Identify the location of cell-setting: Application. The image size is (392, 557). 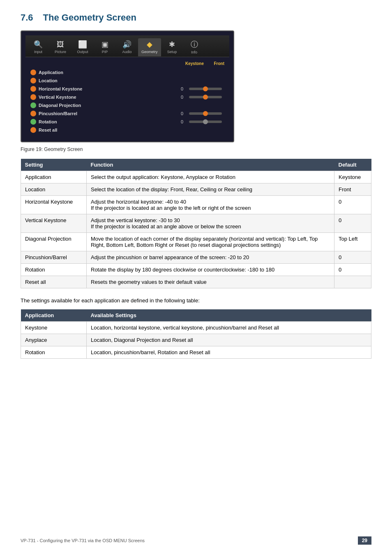
(54, 177).